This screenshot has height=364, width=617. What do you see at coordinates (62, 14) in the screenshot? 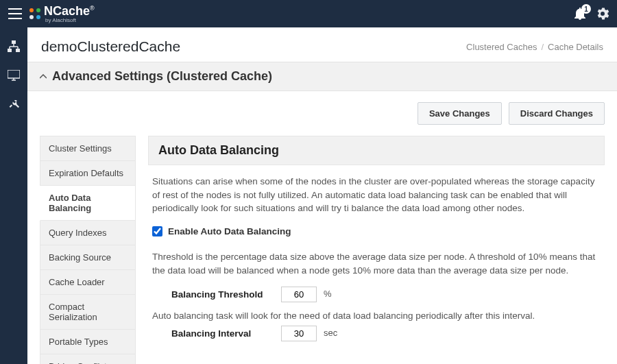
I see `logo: NCache ® by Alachisoft` at bounding box center [62, 14].